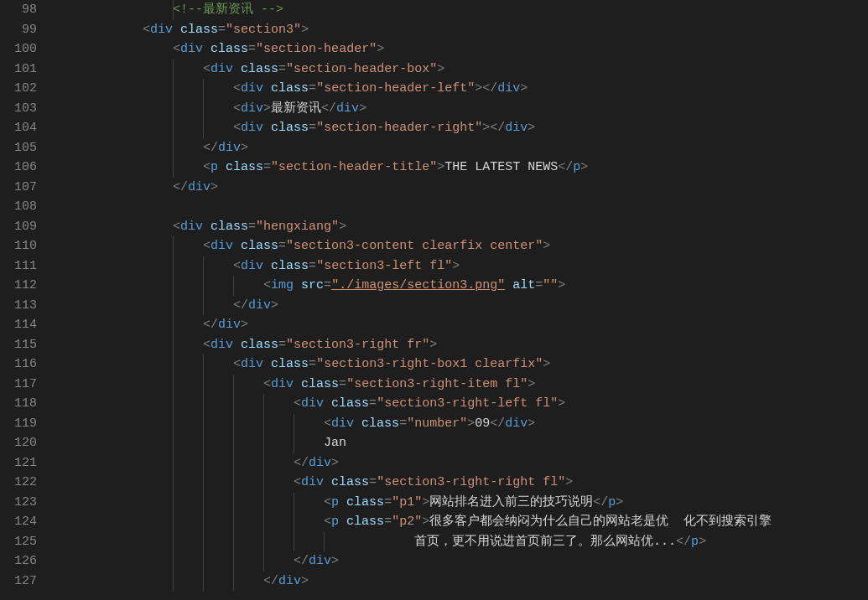 Image resolution: width=868 pixels, height=600 pixels. Describe the element at coordinates (414, 246) in the screenshot. I see `token-str: "section3-content clearfix center"` at that location.